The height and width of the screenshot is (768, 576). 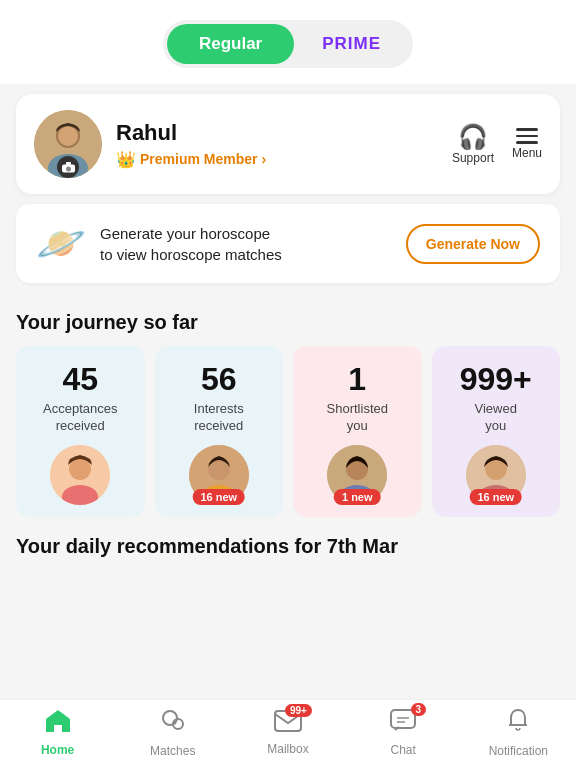 What do you see at coordinates (288, 320) in the screenshot?
I see `journey-title: Your journey so far` at bounding box center [288, 320].